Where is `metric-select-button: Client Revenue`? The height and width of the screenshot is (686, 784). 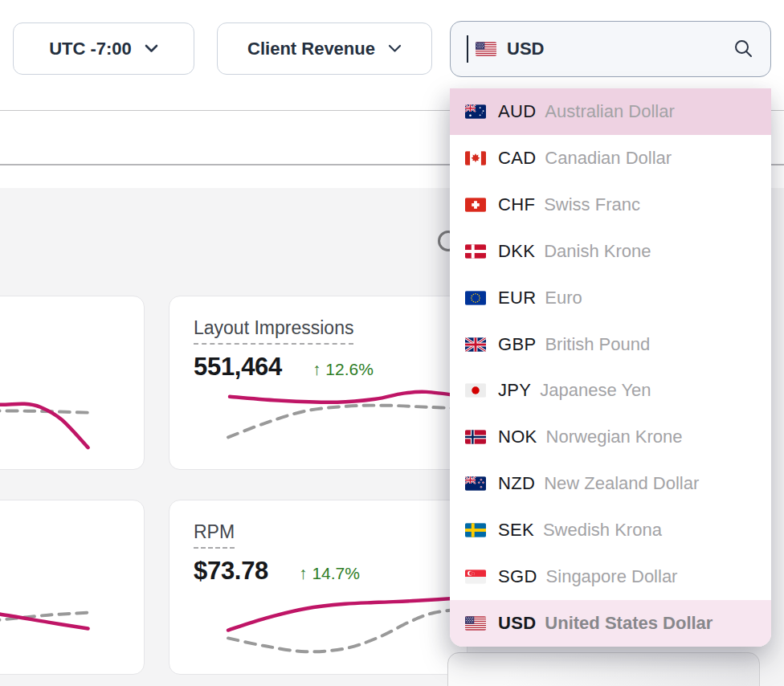 metric-select-button: Client Revenue is located at coordinates (325, 48).